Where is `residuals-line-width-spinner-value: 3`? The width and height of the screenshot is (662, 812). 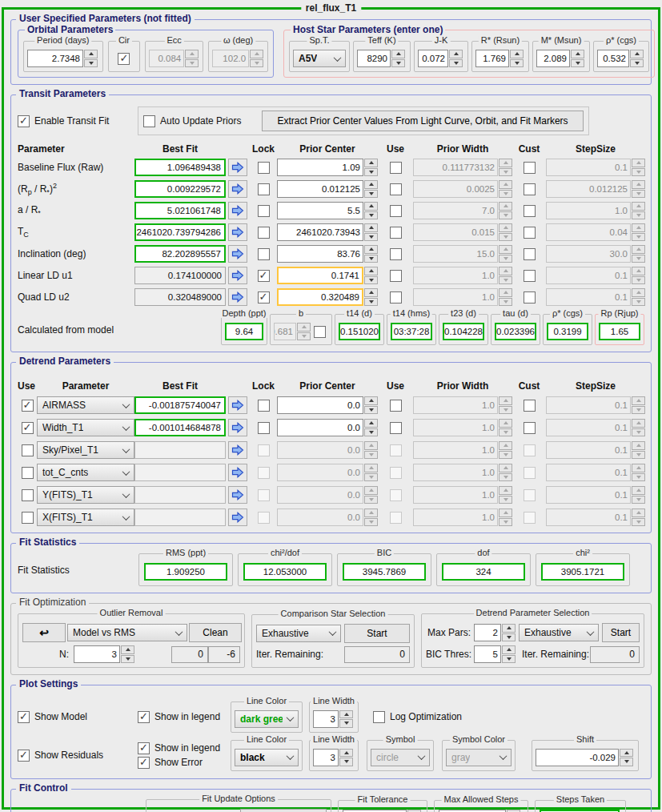 residuals-line-width-spinner-value: 3 is located at coordinates (326, 758).